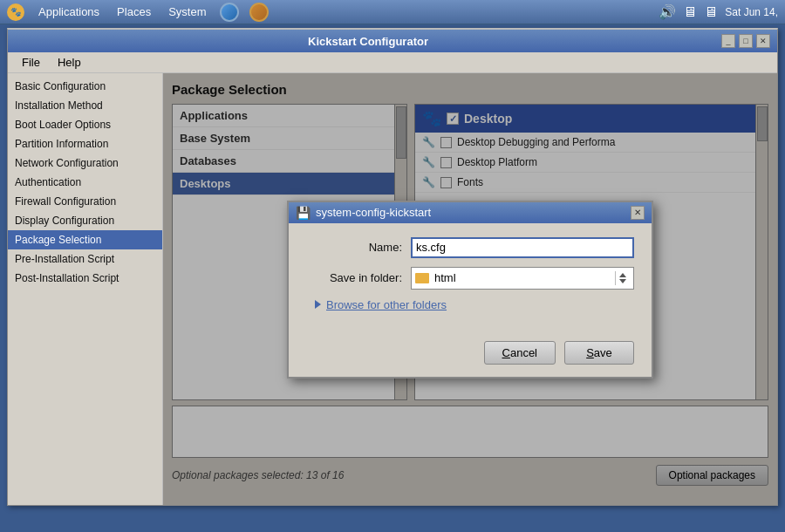 The image size is (785, 532). I want to click on battery-icon: 🖥, so click(711, 12).